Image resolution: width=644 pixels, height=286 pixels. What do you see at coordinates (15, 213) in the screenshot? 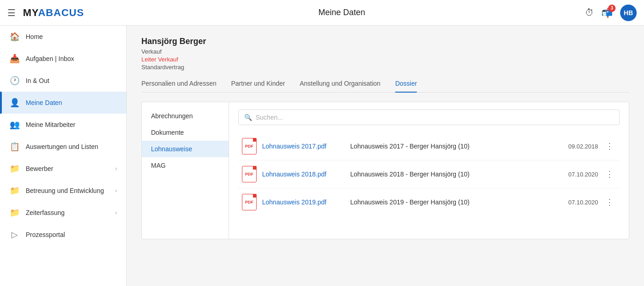
I see `folder3-icon: 📁` at bounding box center [15, 213].